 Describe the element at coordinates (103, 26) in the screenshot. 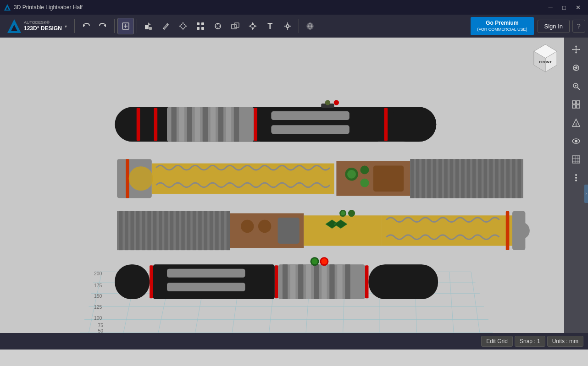

I see `redo-icon` at that location.